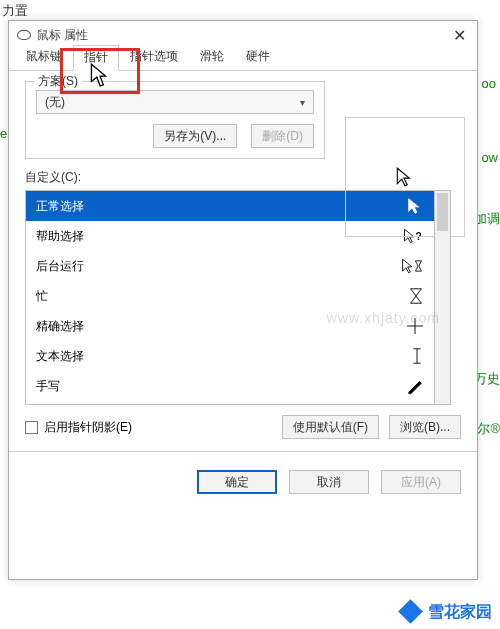  I want to click on cursor-name: 手写, so click(48, 386).